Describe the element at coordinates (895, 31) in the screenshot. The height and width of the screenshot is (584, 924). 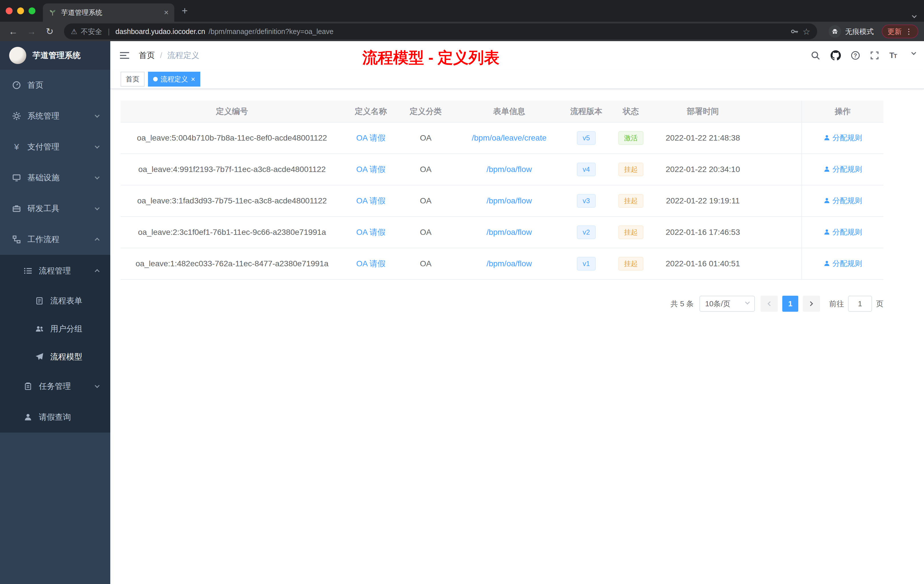
I see `update-label: 更新` at that location.